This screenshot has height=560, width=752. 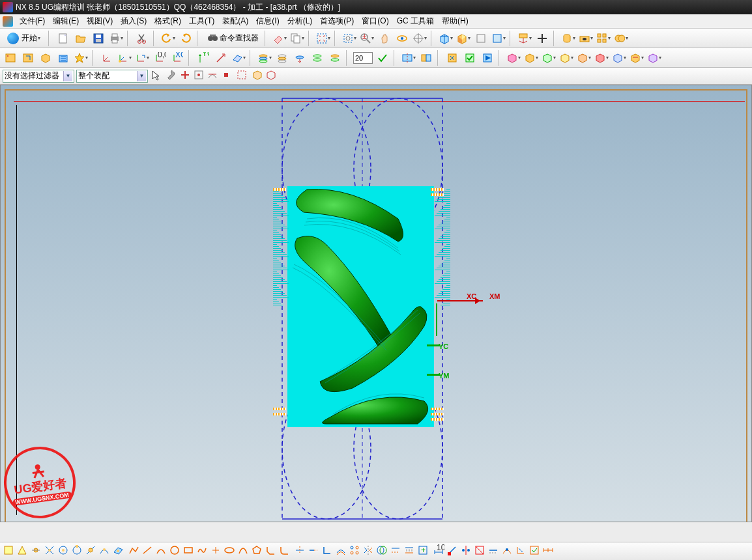 I want to click on wireframe-button, so click(x=481, y=38).